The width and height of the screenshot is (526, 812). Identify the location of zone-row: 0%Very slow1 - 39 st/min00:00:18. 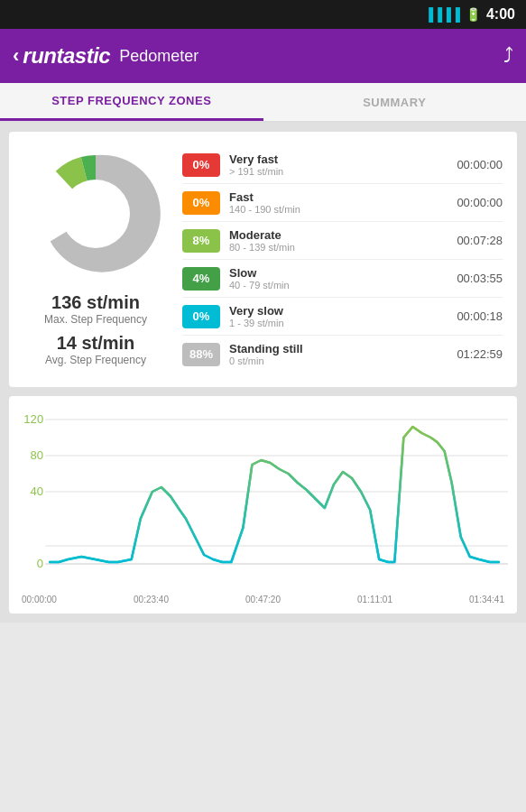
(343, 317).